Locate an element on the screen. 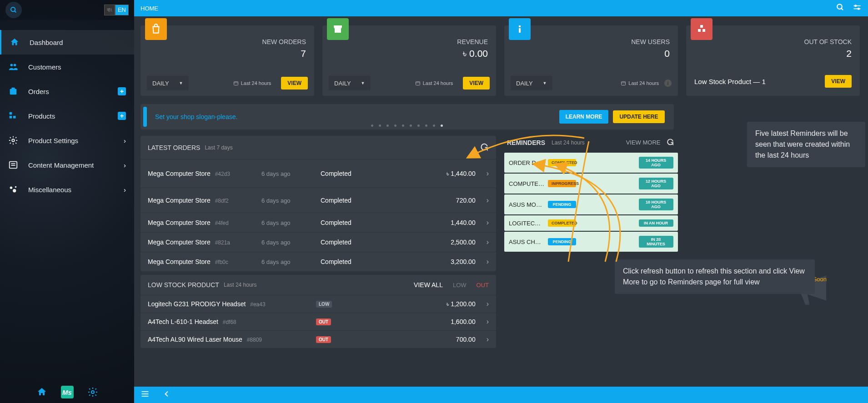 This screenshot has height=403, width=868. sidebar-item-label: Customers is located at coordinates (77, 67).